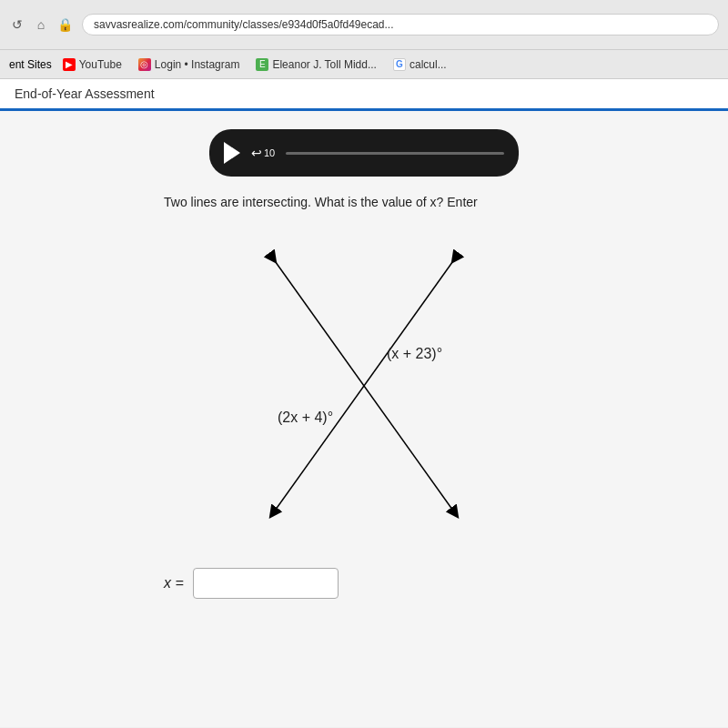 Image resolution: width=728 pixels, height=728 pixels. I want to click on eleanor-label: Eleanor J. Toll Midd..., so click(324, 65).